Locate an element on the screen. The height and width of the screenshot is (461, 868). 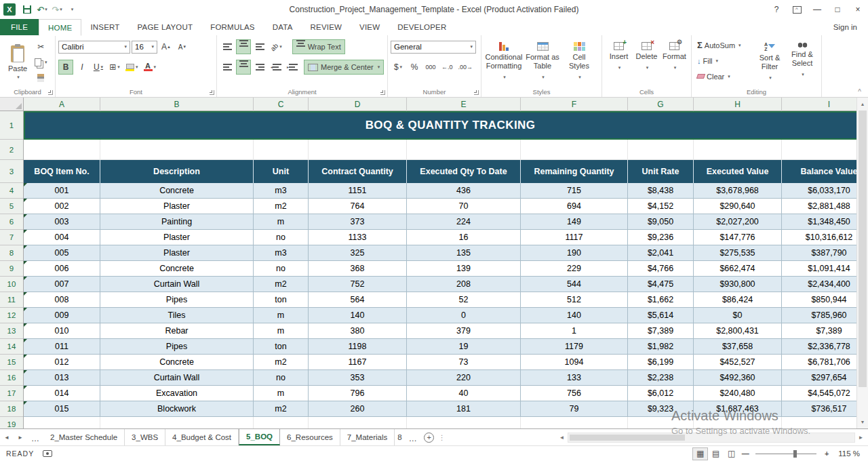
collapse-ribbon-icon: ^ is located at coordinates (860, 92).